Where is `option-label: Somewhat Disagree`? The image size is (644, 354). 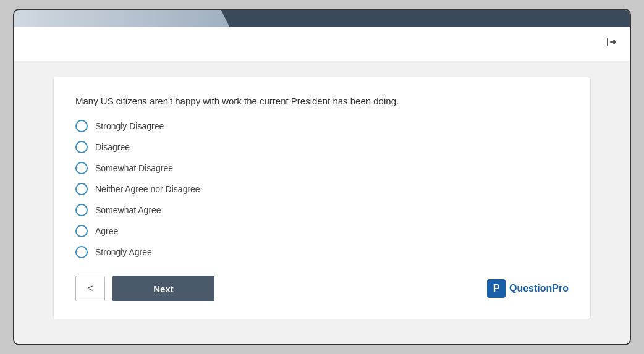 option-label: Somewhat Disagree is located at coordinates (134, 168).